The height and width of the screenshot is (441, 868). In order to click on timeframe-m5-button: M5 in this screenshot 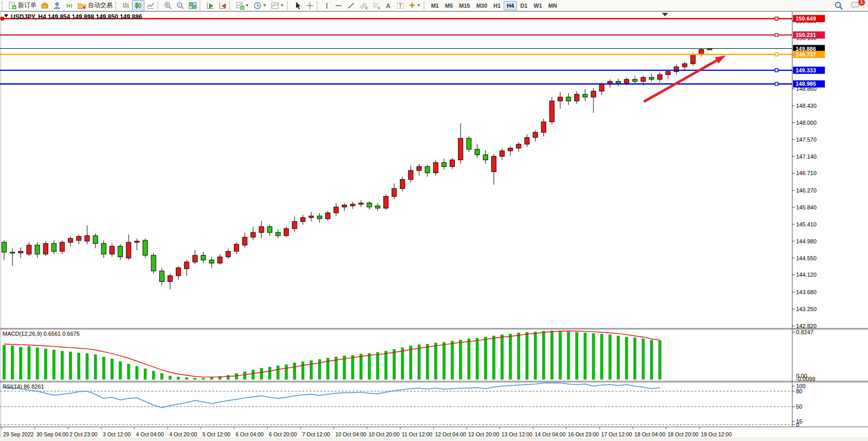, I will do `click(449, 6)`.